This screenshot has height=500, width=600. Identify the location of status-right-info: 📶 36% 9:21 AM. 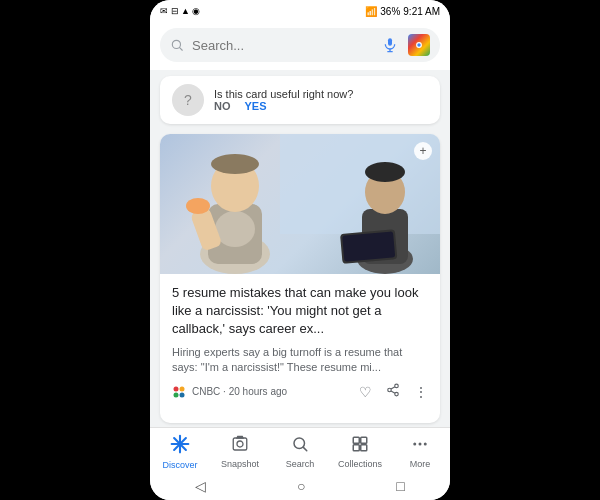
(402, 12).